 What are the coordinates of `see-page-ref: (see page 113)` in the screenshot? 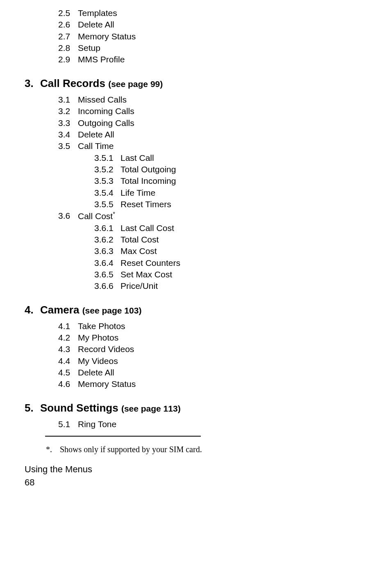 It's located at (151, 409).